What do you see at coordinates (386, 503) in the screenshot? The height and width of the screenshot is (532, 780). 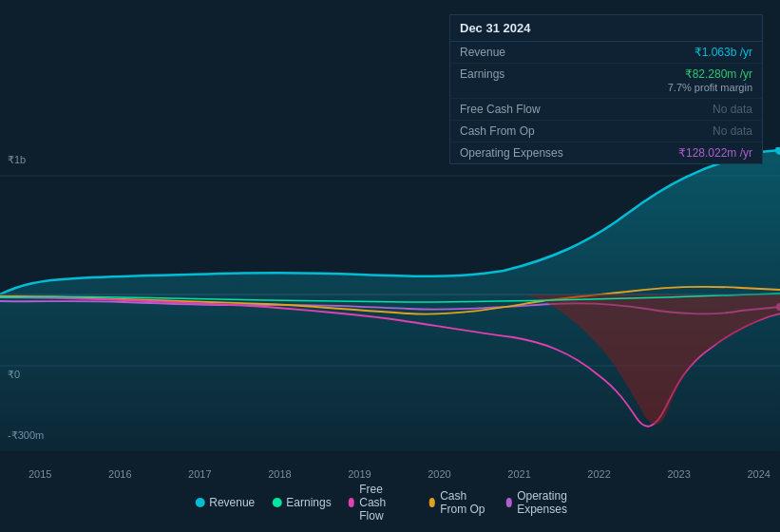 I see `legend-label-fcf: Free Cash Flow` at bounding box center [386, 503].